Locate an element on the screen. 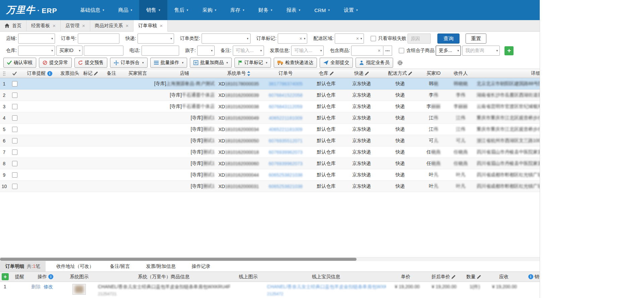 This screenshot has width=644, height=298. modify-link: 修改 is located at coordinates (48, 287).